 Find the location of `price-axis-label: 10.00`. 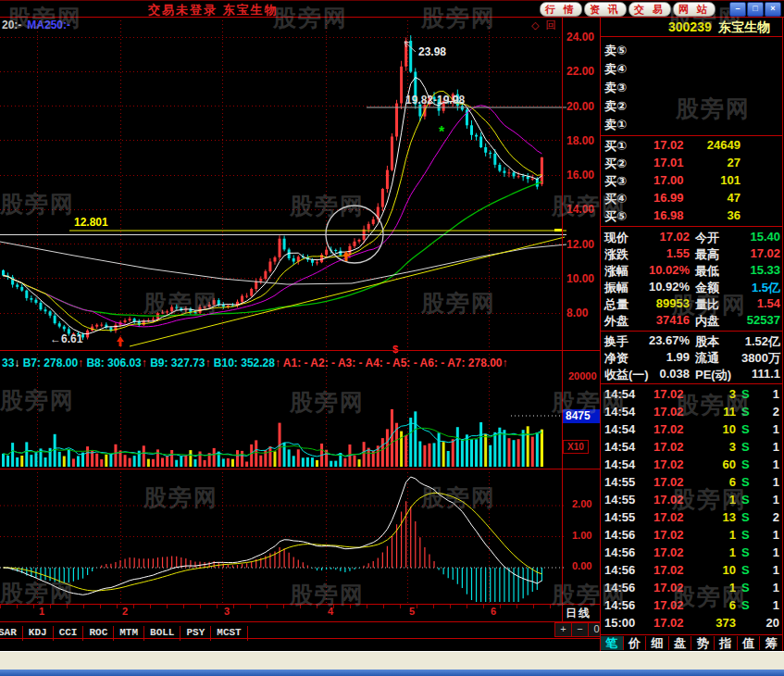

price-axis-label: 10.00 is located at coordinates (580, 279).